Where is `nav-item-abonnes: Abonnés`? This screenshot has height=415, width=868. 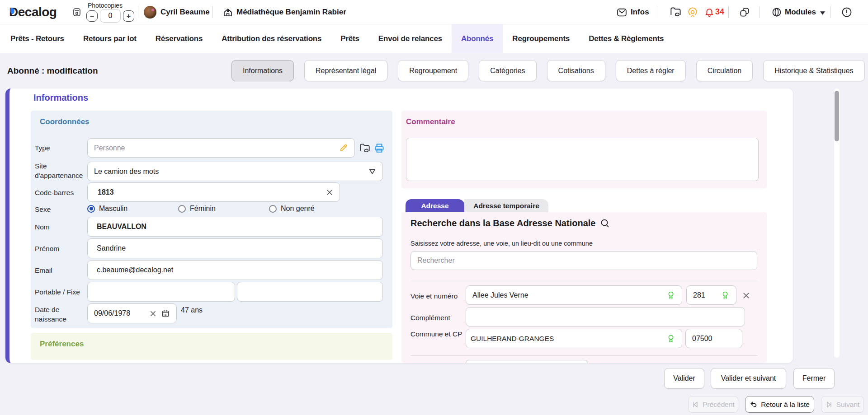 nav-item-abonnes: Abonnés is located at coordinates (477, 39).